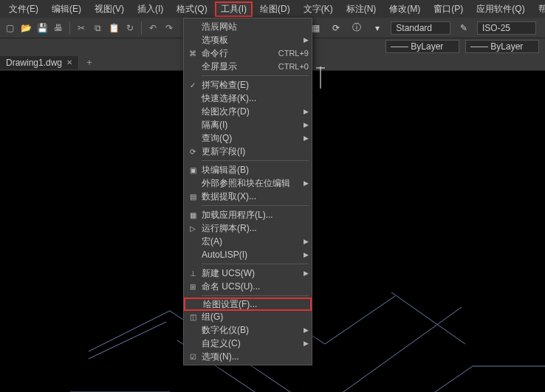  I want to click on menu-item-3: 插入(I), so click(151, 9).